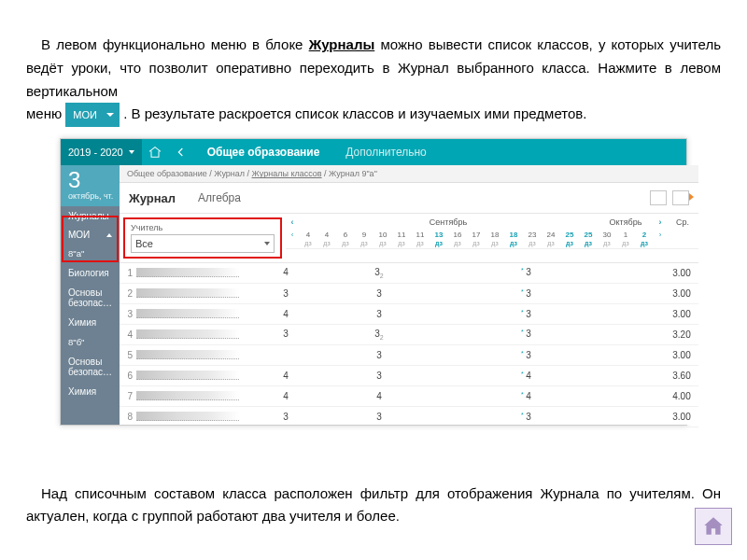 Image resolution: width=747 pixels, height=560 pixels. I want to click on day-cell: 4дз, so click(327, 239).